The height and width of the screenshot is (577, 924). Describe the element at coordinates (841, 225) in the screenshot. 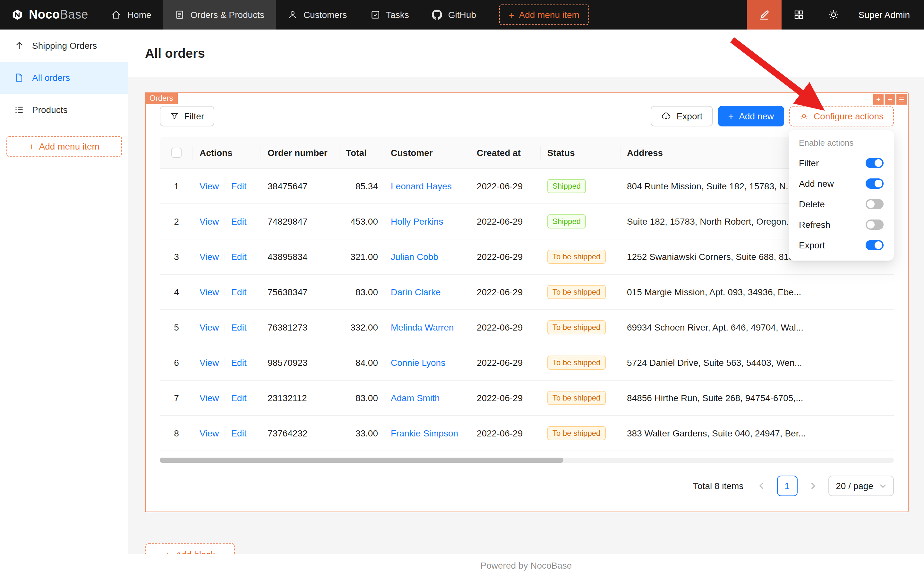

I see `enable-action-refresh: Refresh` at that location.